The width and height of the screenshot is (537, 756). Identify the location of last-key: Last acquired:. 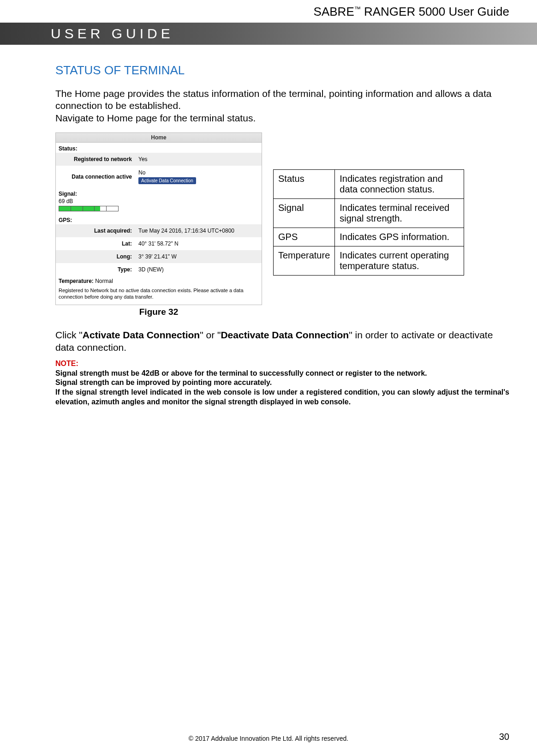
(96, 231).